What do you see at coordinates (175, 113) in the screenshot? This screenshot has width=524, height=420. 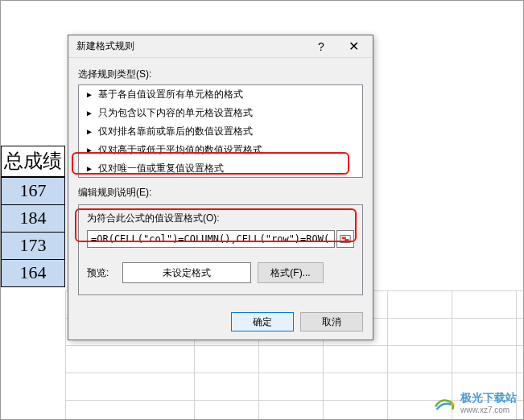 I see `rule-type-label: 只为包含以下内容的单元格设置格式` at bounding box center [175, 113].